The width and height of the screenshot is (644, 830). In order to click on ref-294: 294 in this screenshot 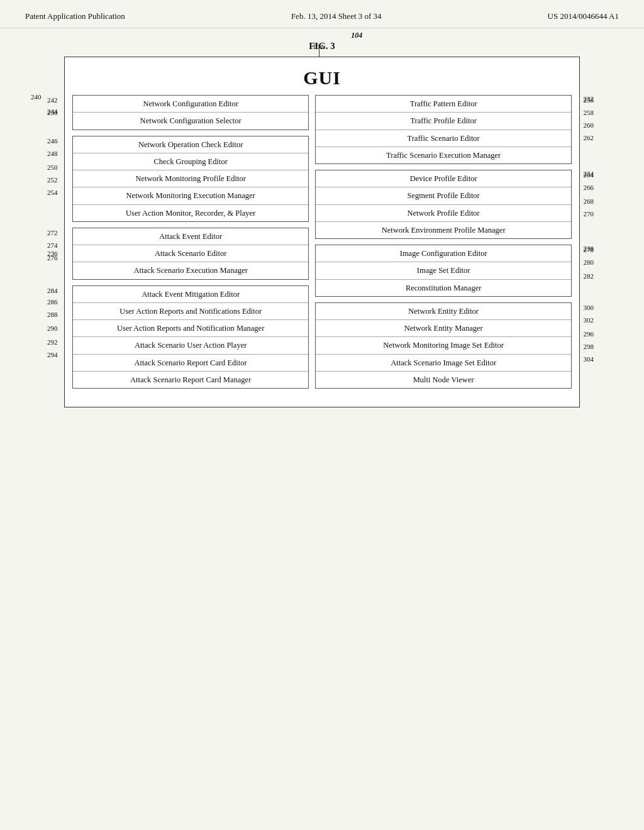, I will do `click(53, 355)`.